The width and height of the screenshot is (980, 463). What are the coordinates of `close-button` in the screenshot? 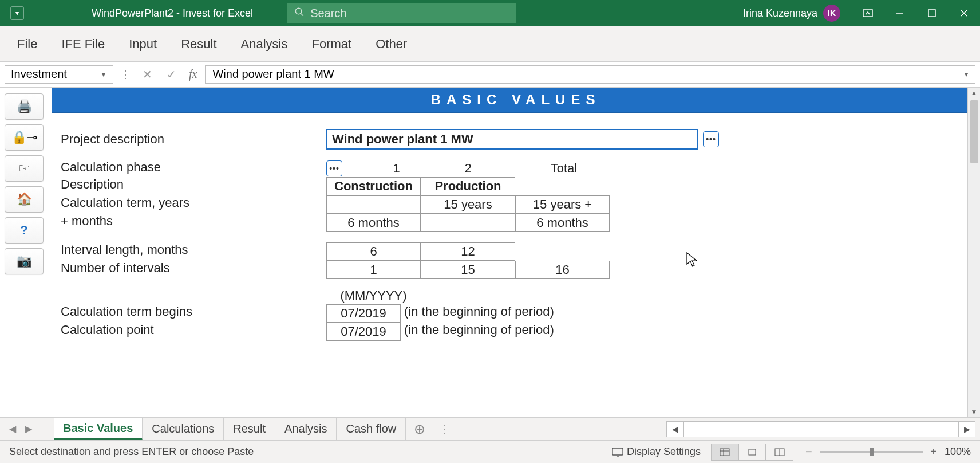 It's located at (964, 13).